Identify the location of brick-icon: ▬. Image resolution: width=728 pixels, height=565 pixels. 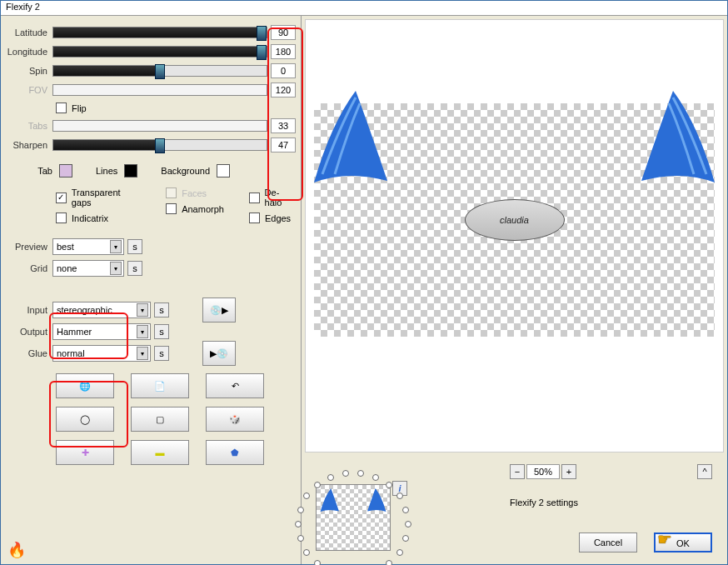
(160, 452).